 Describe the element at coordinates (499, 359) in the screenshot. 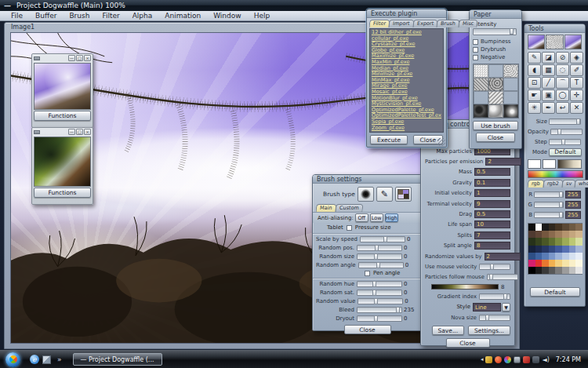

I see `update-tray-icon` at that location.